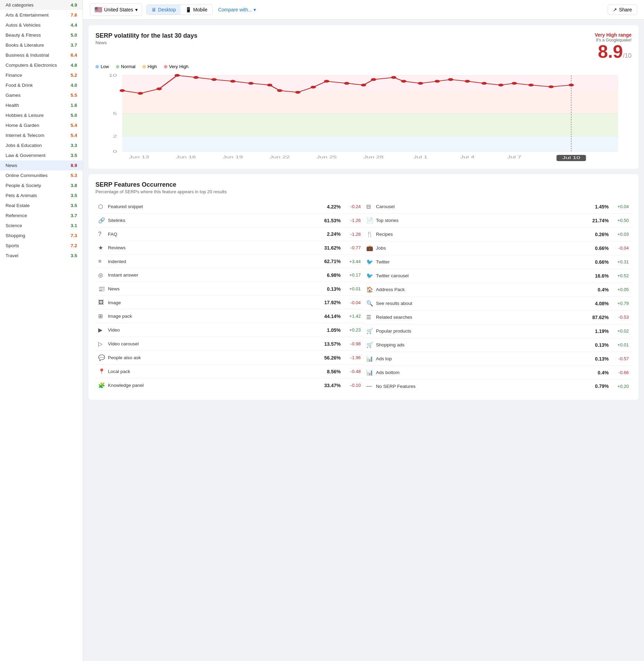 This screenshot has width=644, height=661. Describe the element at coordinates (42, 176) in the screenshot. I see `sidebar-item: Online Communities5.3` at that location.